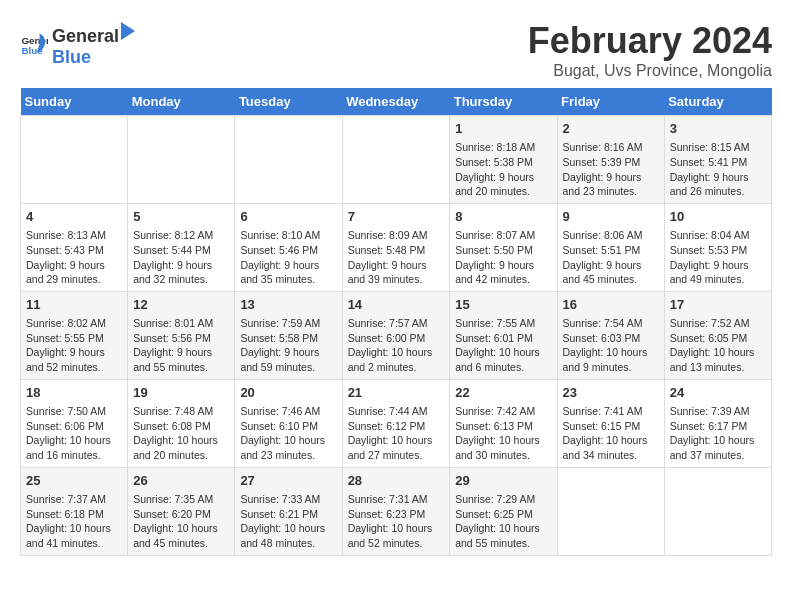  What do you see at coordinates (503, 258) in the screenshot?
I see `day-info: Sunrise: 8:07 AM Sunset: 5:50 PM Dayligh…` at bounding box center [503, 258].